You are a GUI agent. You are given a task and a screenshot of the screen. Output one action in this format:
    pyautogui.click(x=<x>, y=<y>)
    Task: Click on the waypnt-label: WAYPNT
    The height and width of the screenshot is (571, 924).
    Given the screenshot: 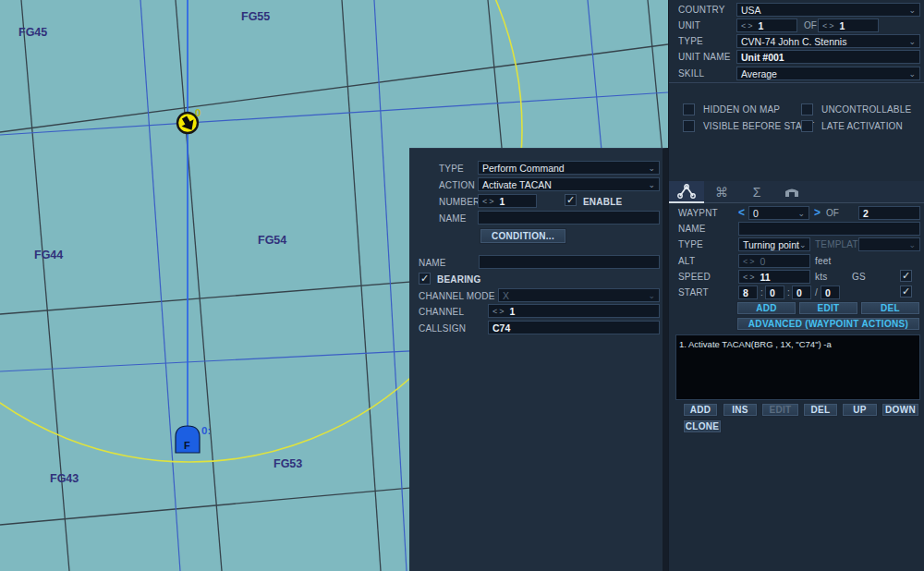 What is the action you would take?
    pyautogui.click(x=699, y=213)
    